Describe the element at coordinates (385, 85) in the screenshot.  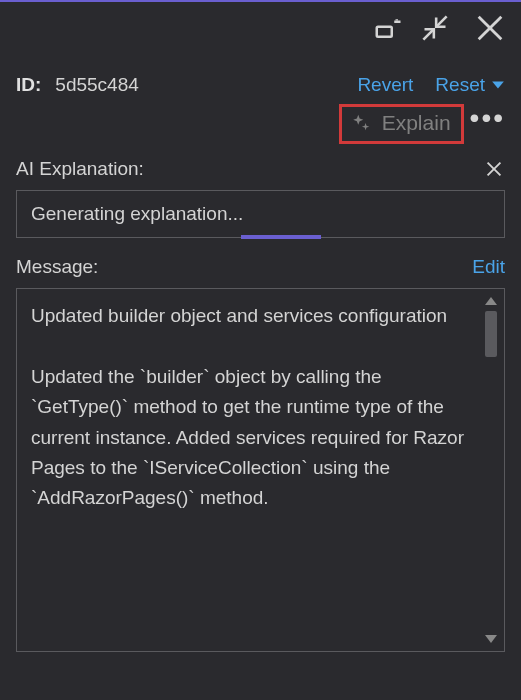
I see `revert-link: Revert` at that location.